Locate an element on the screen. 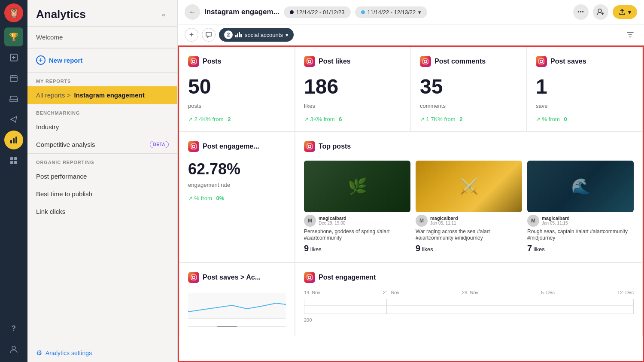 Image resolution: width=644 pixels, height=362 pixels. mini-chart-svg is located at coordinates (237, 305).